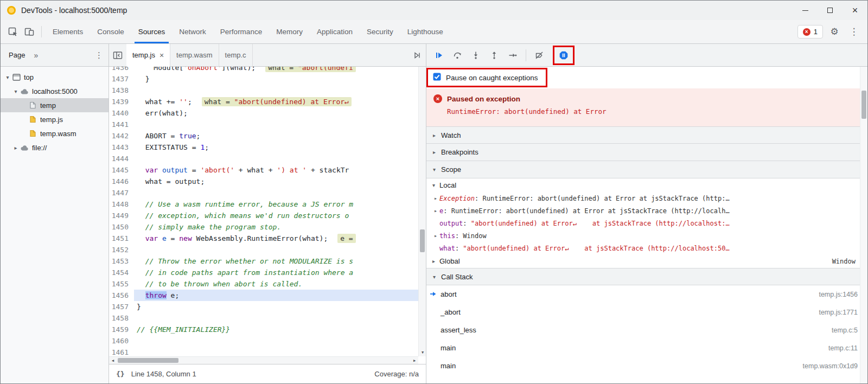 The image size is (868, 384). What do you see at coordinates (513, 55) in the screenshot?
I see `step-icon` at bounding box center [513, 55].